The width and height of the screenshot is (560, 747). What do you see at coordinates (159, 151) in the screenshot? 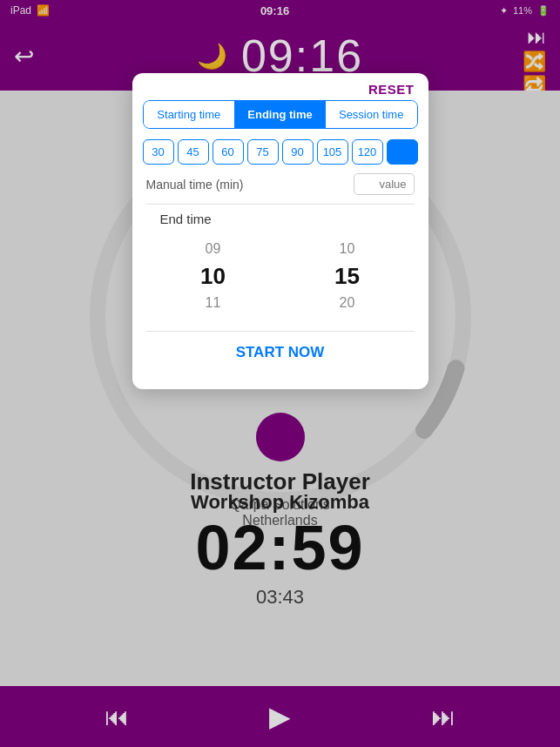
I see `time-btn-30: 30` at bounding box center [159, 151].